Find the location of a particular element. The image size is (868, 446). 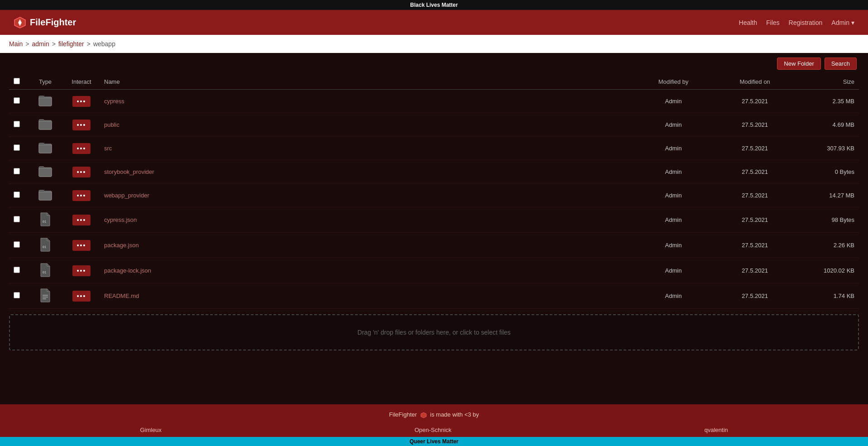

file-link-2: src is located at coordinates (108, 149).